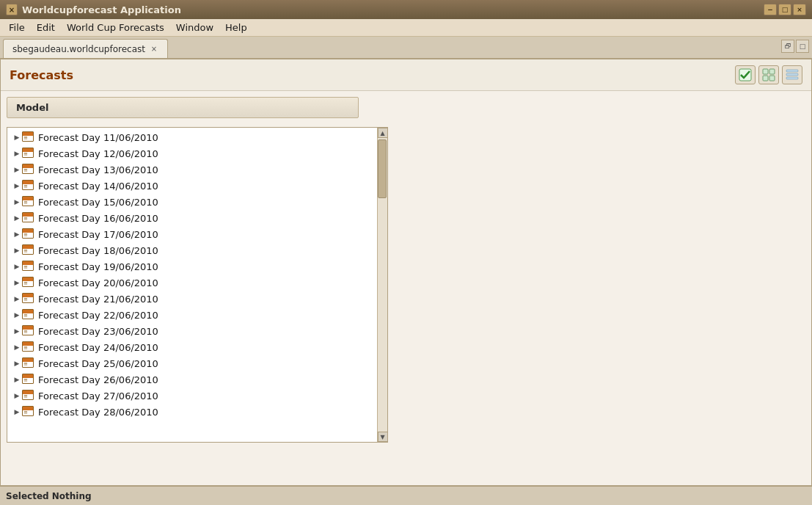 The image size is (812, 505). I want to click on tree-item-label: Forecast Day 26/06/2010, so click(98, 380).